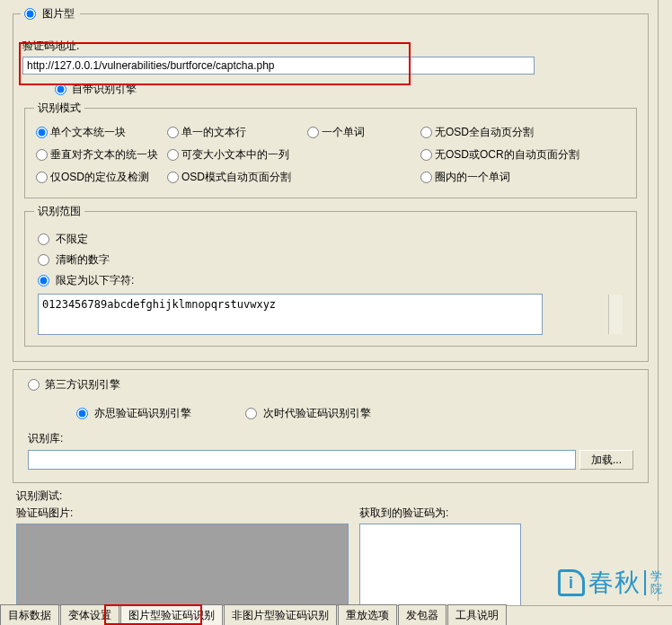 The width and height of the screenshot is (672, 625). Describe the element at coordinates (290, 314) in the screenshot. I see `chars-textarea` at that location.